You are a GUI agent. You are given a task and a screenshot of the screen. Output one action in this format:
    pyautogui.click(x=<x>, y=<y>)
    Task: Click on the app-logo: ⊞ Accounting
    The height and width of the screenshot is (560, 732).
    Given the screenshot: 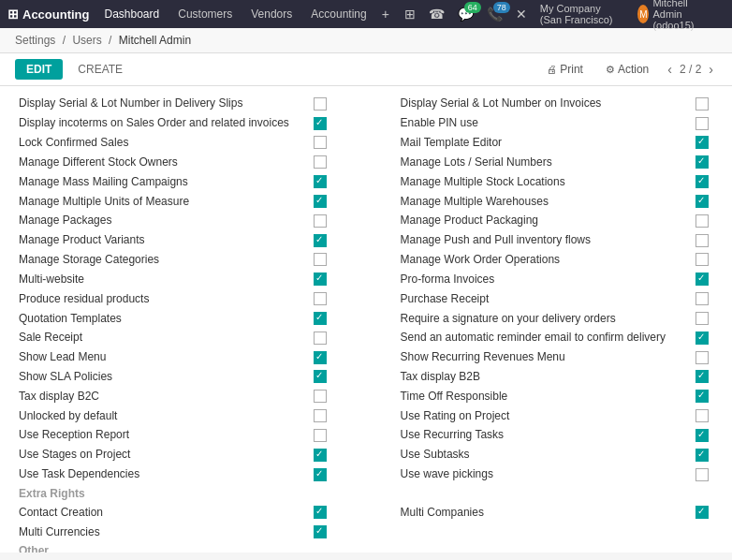 What is the action you would take?
    pyautogui.click(x=49, y=14)
    